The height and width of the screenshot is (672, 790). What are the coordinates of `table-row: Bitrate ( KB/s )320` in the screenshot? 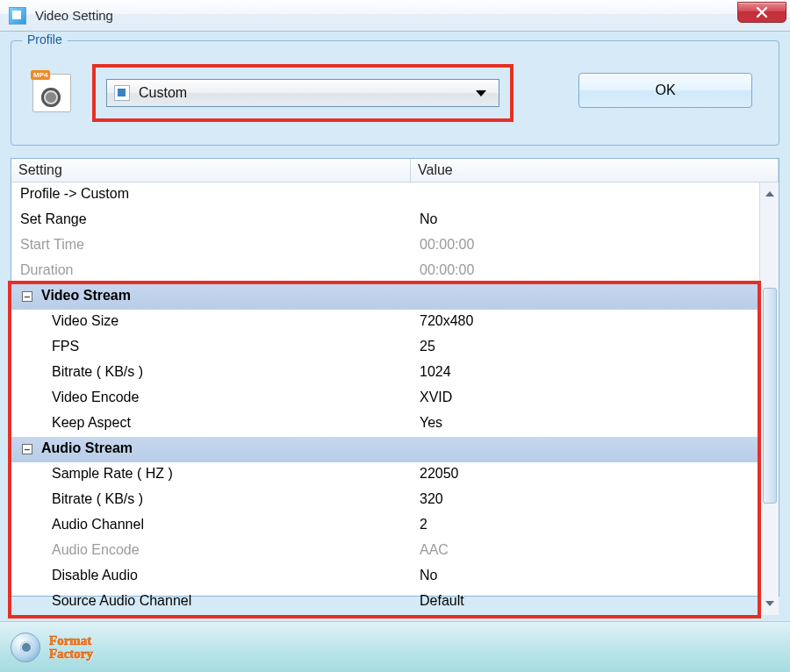 It's located at (385, 500).